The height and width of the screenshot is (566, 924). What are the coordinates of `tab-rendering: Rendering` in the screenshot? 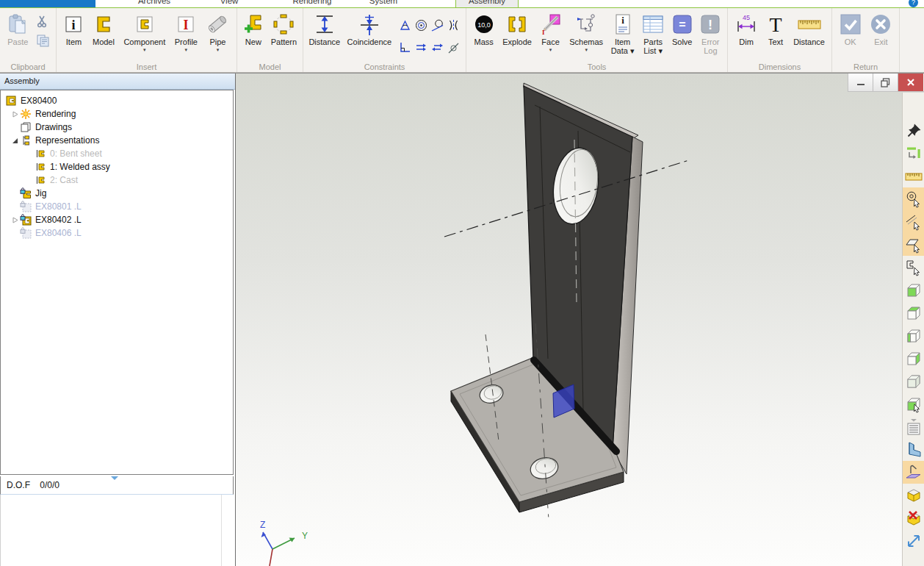 It's located at (312, 4).